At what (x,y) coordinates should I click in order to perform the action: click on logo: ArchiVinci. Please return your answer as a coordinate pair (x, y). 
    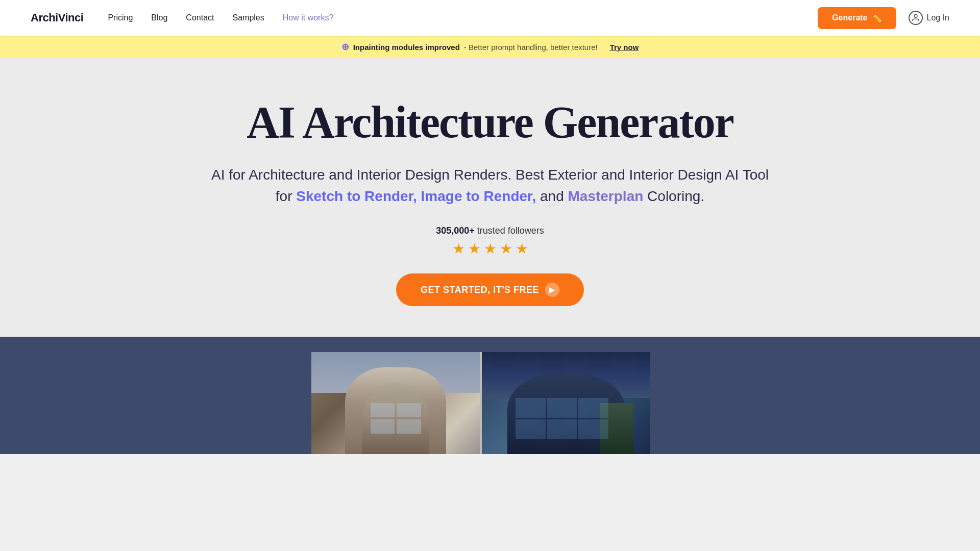
    Looking at the image, I should click on (57, 18).